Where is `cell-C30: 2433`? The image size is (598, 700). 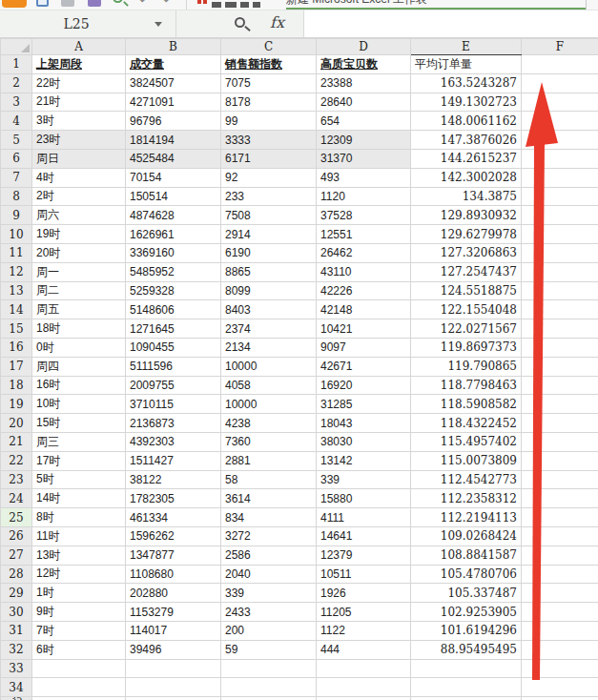
cell-C30: 2433 is located at coordinates (269, 612).